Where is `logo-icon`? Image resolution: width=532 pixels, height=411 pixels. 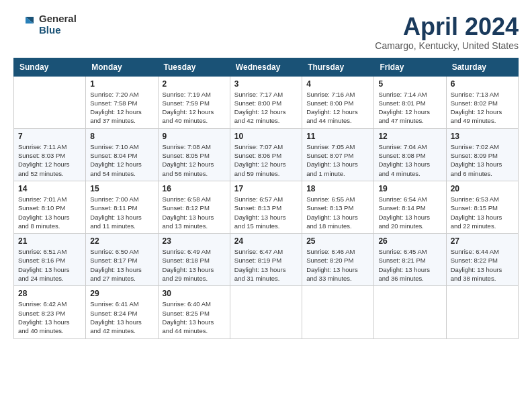
logo-icon is located at coordinates (24, 25).